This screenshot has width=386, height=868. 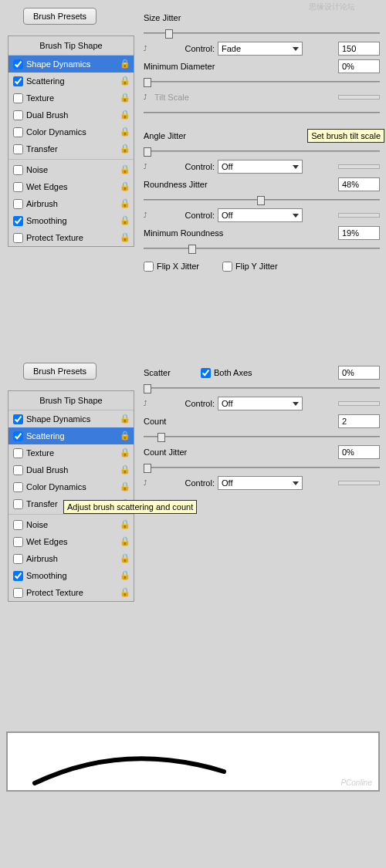 I want to click on count-jitter-input: 0%, so click(x=359, y=452).